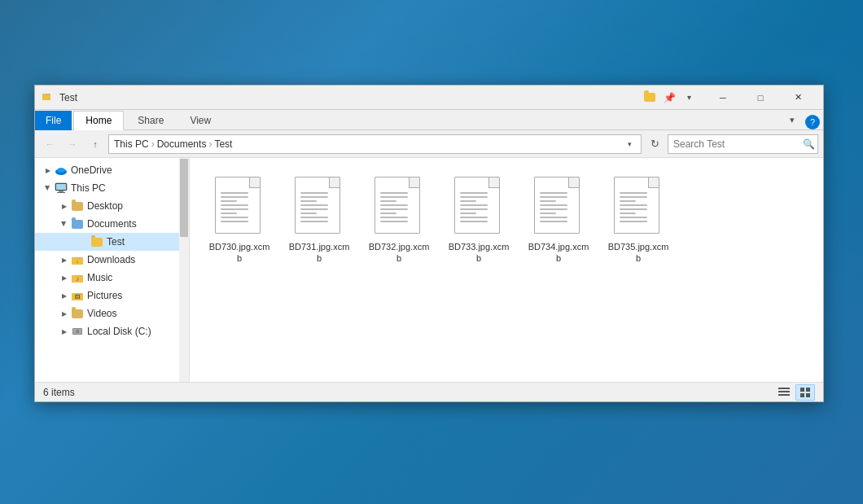 The image size is (863, 504). Describe the element at coordinates (112, 206) in the screenshot. I see `sidebar-item-desktop: ▶ Desktop` at that location.